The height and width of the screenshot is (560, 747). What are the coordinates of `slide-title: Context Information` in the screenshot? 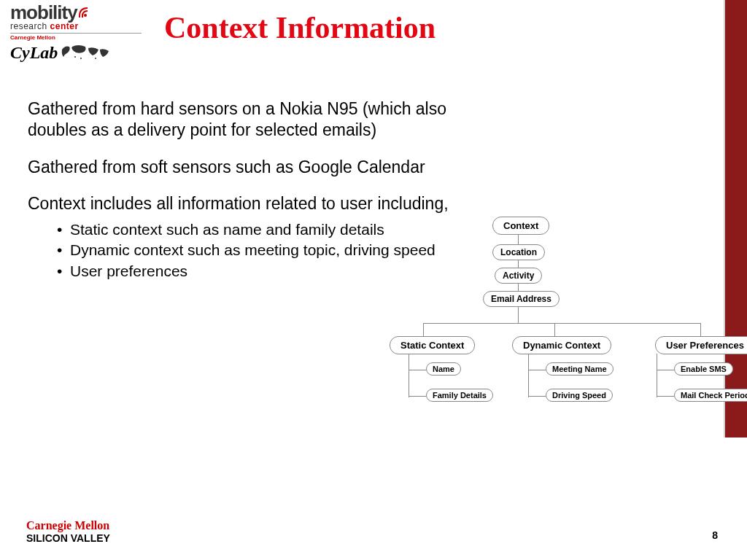 It's located at (300, 28).